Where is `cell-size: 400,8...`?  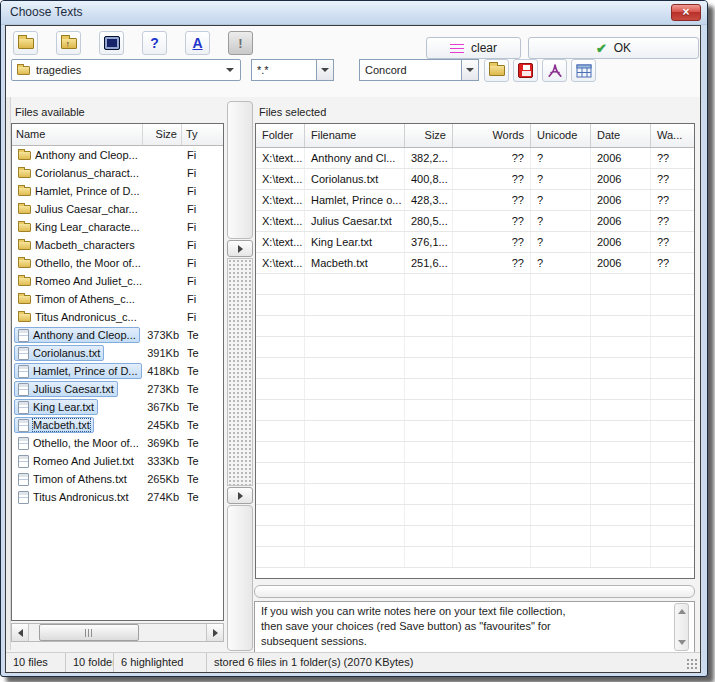
cell-size: 400,8... is located at coordinates (429, 179).